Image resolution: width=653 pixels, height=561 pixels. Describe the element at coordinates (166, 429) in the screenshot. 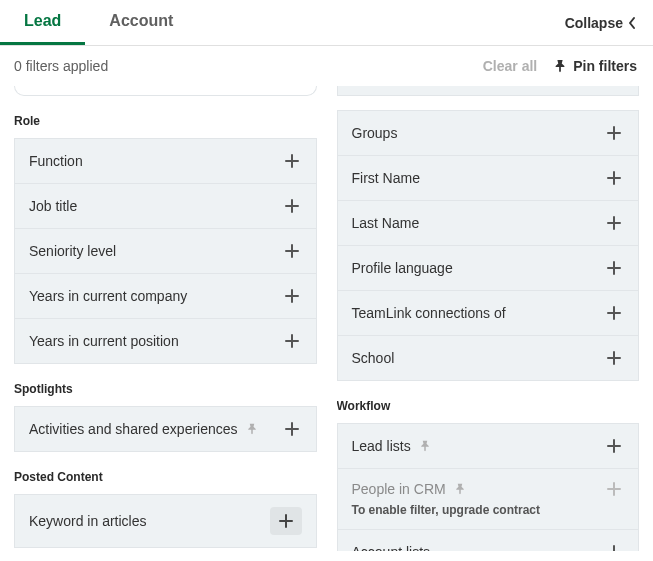

I see `filter-activities: Activities and shared experiences` at that location.